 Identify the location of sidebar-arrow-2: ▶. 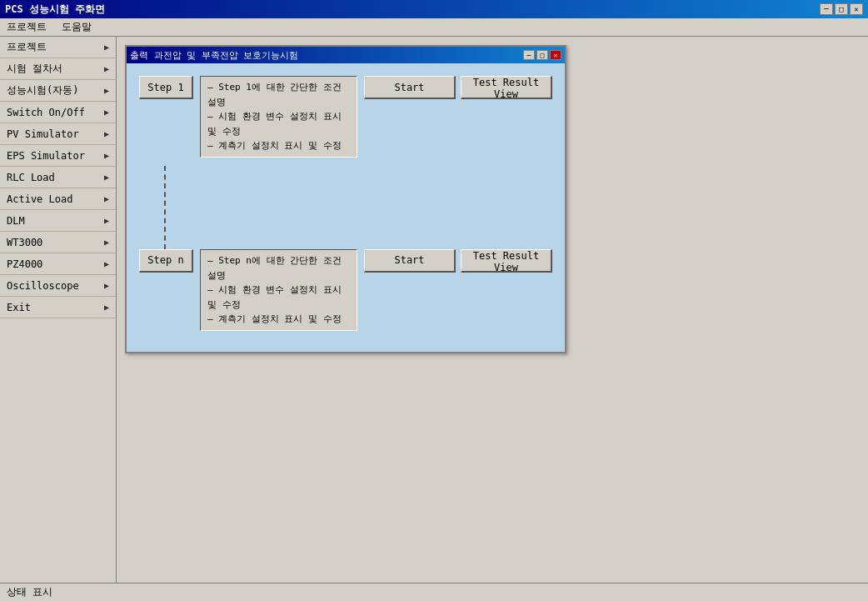
(107, 90).